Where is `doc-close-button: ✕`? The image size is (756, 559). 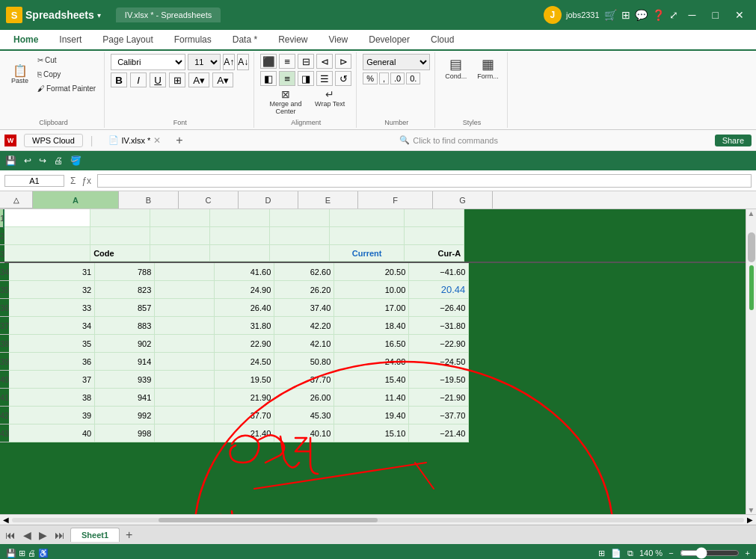 doc-close-button: ✕ is located at coordinates (157, 140).